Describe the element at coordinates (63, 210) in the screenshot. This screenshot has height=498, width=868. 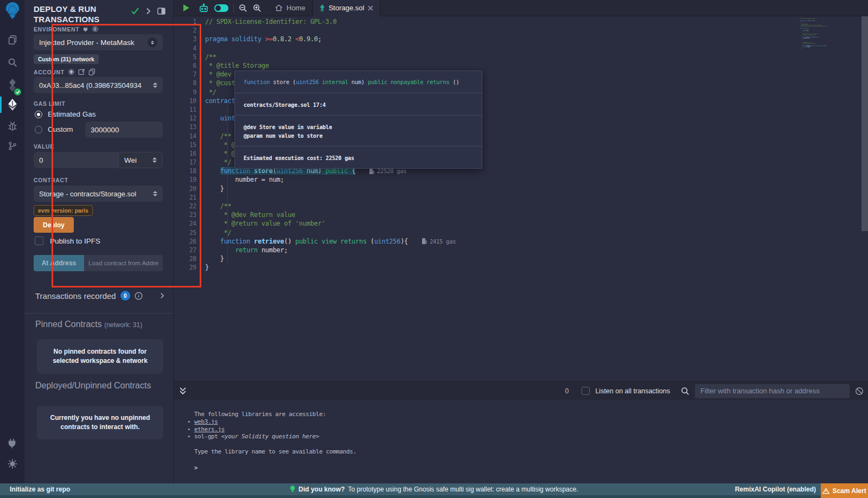
I see `evm-version-badge: evm version: paris` at that location.